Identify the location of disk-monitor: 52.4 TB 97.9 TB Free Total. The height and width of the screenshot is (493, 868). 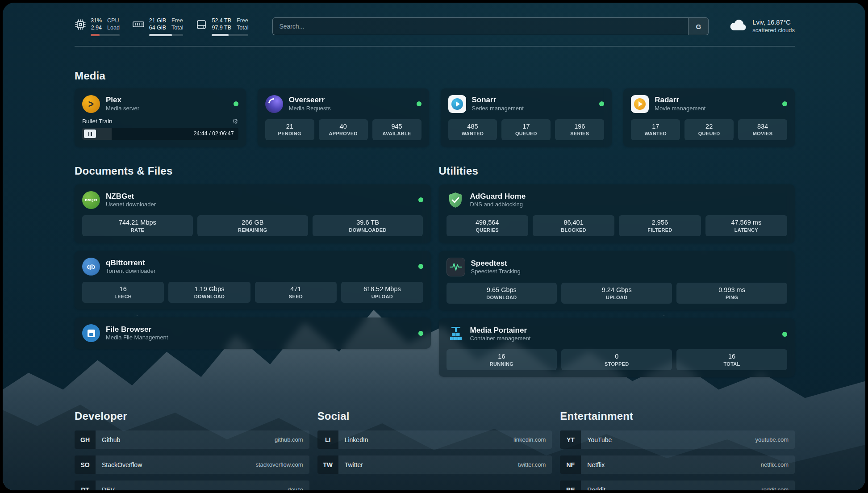
(222, 27).